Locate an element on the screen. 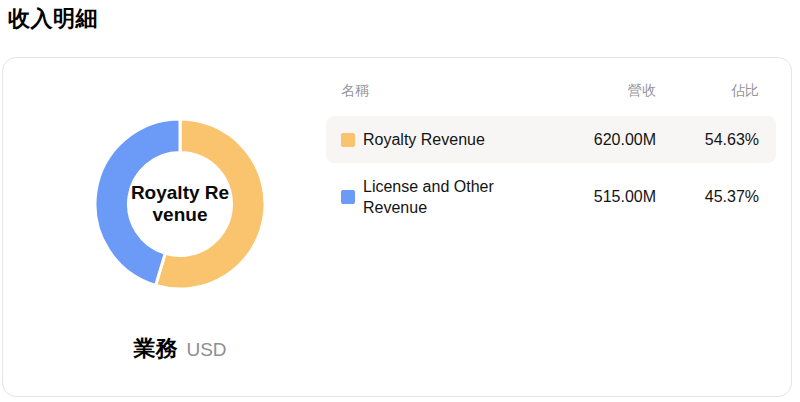  row-name-label: License and Other Revenue is located at coordinates (450, 197).